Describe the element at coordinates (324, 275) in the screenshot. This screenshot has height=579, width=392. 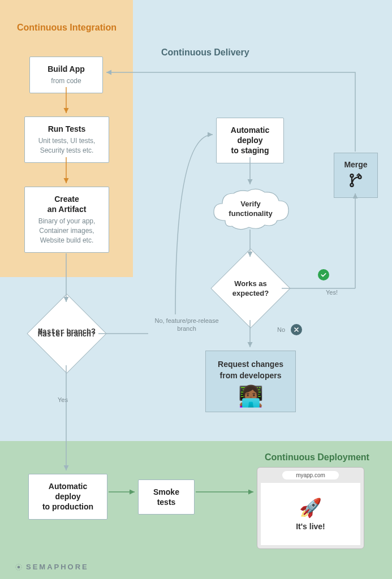
I see `check-icon` at that location.